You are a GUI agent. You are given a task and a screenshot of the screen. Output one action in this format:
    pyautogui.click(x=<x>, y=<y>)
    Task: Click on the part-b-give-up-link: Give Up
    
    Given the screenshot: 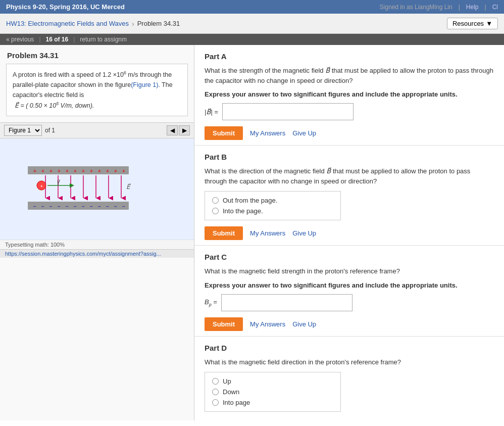 What is the action you would take?
    pyautogui.click(x=304, y=233)
    